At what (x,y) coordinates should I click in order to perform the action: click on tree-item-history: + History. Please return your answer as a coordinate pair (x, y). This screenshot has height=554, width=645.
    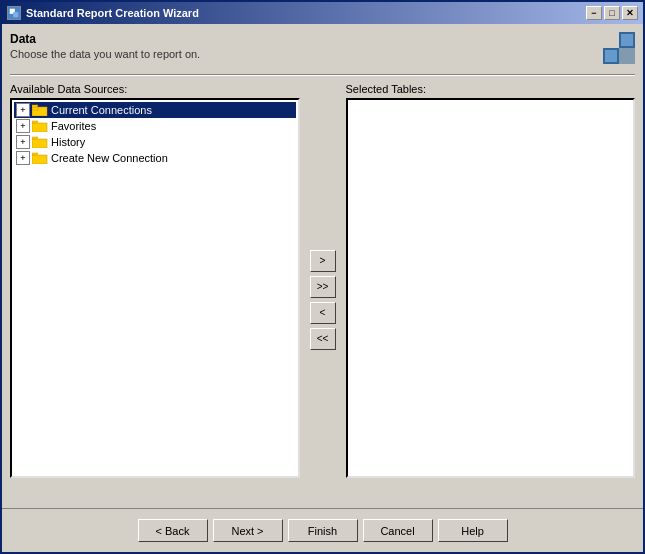
    Looking at the image, I should click on (155, 142).